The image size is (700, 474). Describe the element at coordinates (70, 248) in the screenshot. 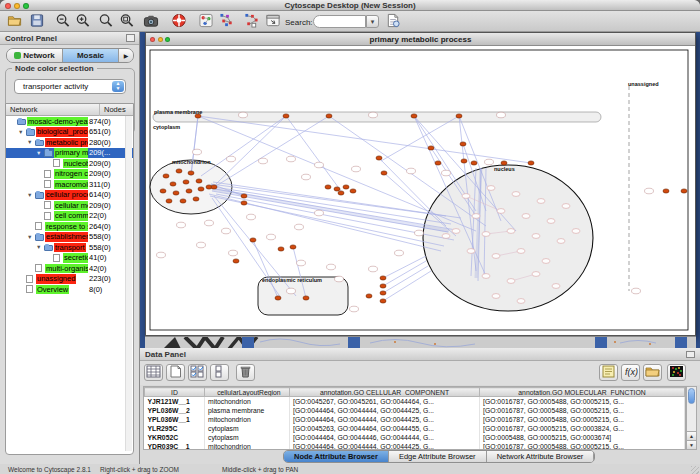

I see `tree-row: ▼transport558(0)` at that location.